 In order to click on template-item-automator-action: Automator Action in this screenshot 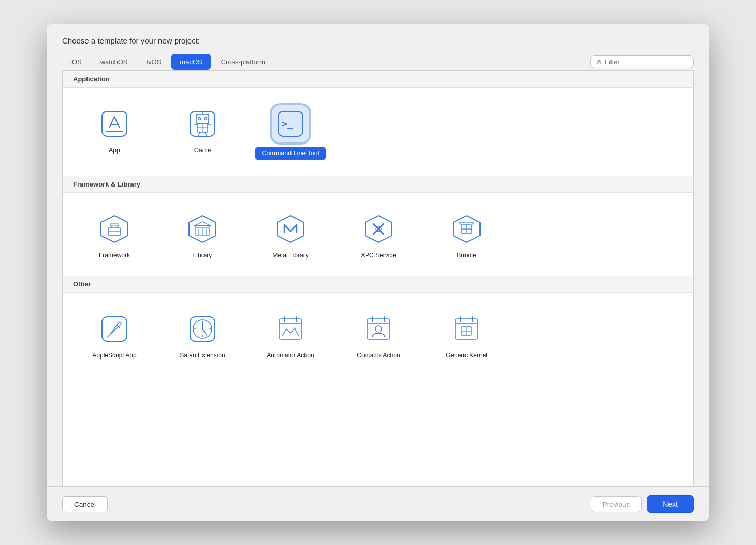, I will do `click(290, 334)`.